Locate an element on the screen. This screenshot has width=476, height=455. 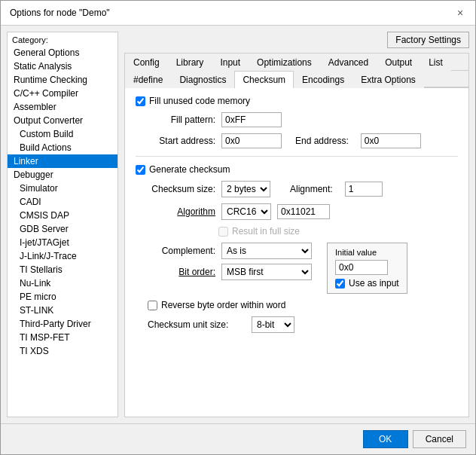
sidebar-item-output-converter: Output Converter is located at coordinates (63, 121).